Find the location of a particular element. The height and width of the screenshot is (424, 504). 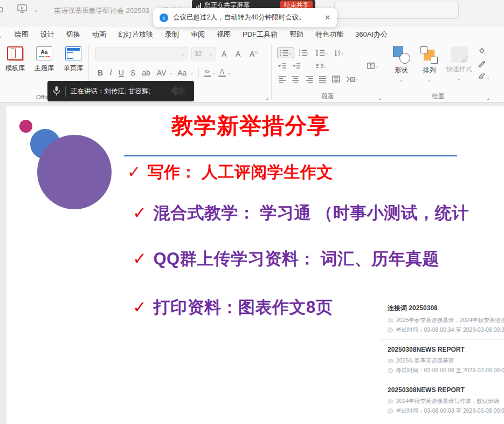

tab-insert-partial: 插入 is located at coordinates (4, 35).